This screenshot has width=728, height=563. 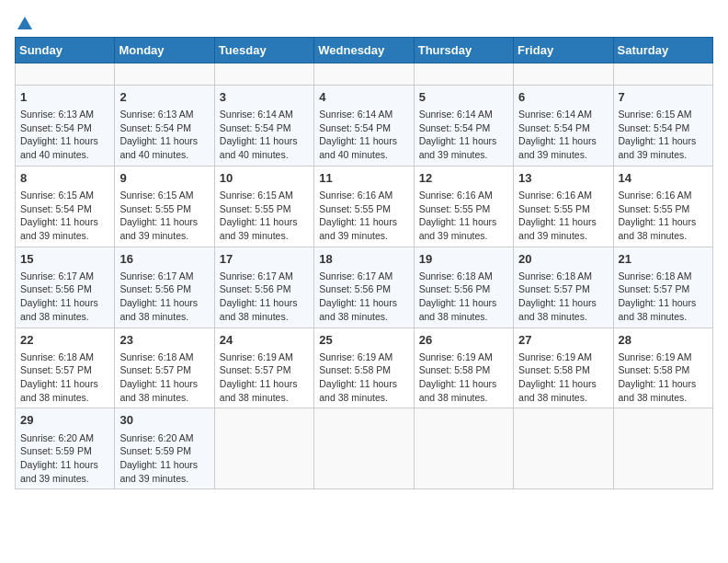 What do you see at coordinates (664, 259) in the screenshot?
I see `day-number: 21` at bounding box center [664, 259].